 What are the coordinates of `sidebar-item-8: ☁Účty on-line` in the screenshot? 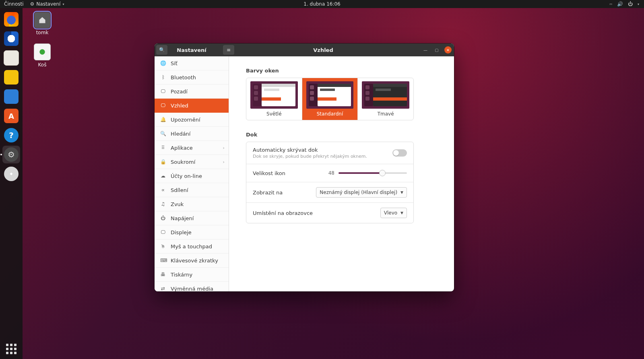 It's located at (192, 176).